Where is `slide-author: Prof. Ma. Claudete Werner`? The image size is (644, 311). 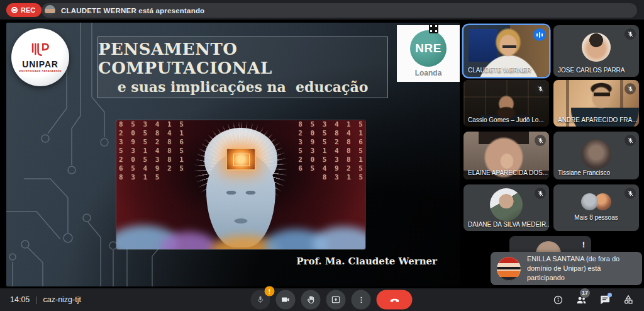
slide-author: Prof. Ma. Claudete Werner is located at coordinates (367, 261).